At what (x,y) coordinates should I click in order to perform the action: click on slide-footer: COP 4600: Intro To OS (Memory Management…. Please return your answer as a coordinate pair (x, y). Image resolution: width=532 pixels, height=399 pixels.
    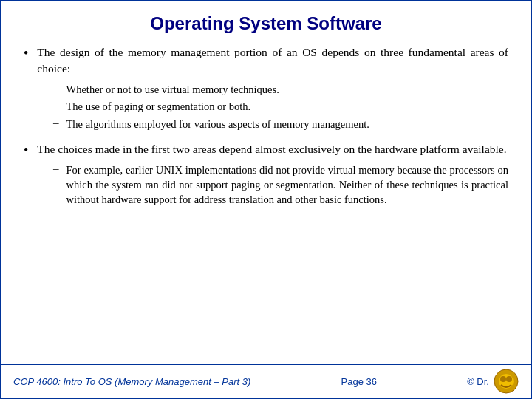
    Looking at the image, I should click on (266, 381).